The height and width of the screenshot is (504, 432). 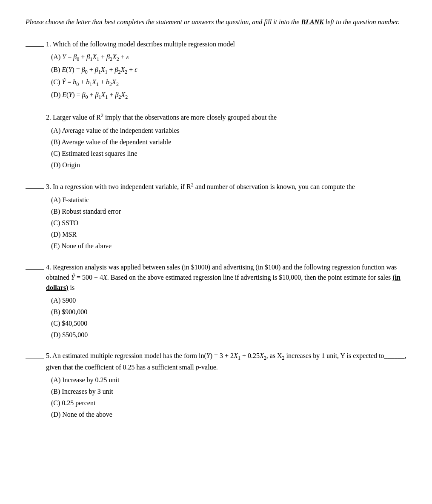 What do you see at coordinates (216, 361) in the screenshot?
I see `question-5-line: 5. An estimated multiple regression mode…` at bounding box center [216, 361].